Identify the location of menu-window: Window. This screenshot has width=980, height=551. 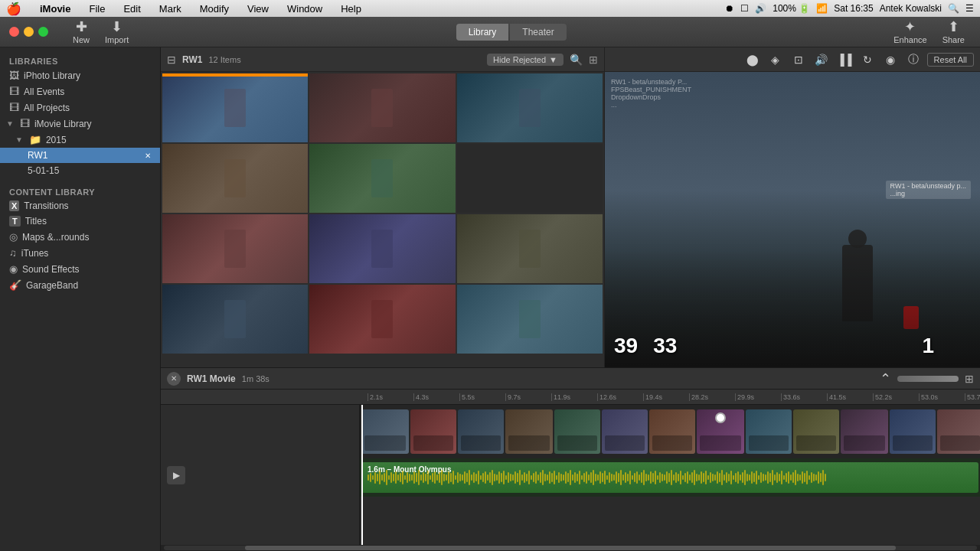
(305, 9).